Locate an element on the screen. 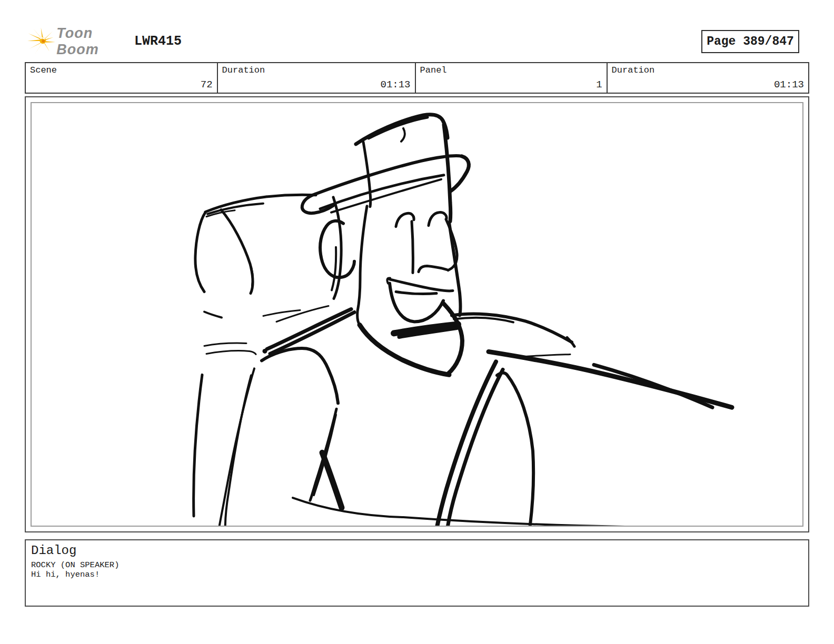 The width and height of the screenshot is (834, 644). info-cell-panel: Panel 1 is located at coordinates (511, 78).